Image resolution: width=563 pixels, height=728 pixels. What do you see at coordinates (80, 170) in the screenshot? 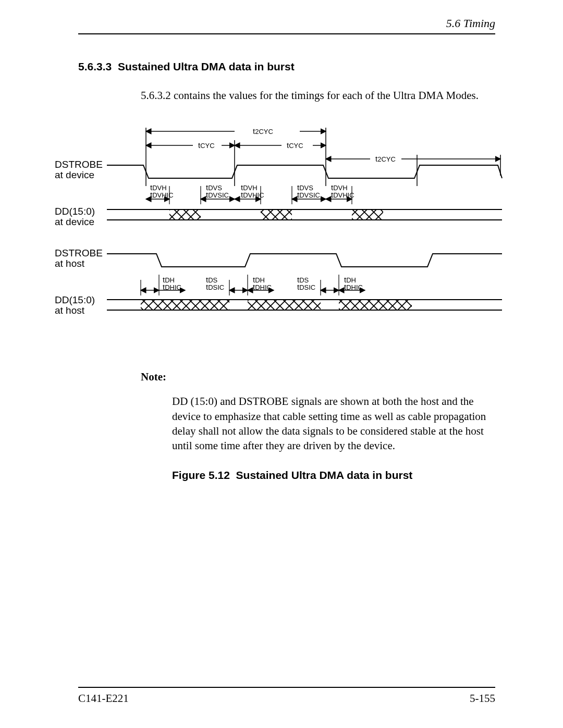
I see `dstrobe-device-label: DSTROBE at device` at bounding box center [80, 170].